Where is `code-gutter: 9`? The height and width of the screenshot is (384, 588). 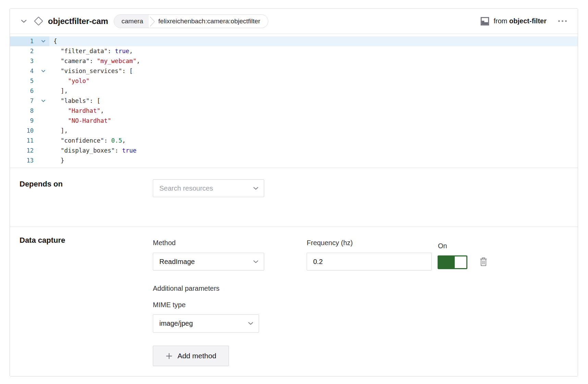 code-gutter: 9 is located at coordinates (29, 121).